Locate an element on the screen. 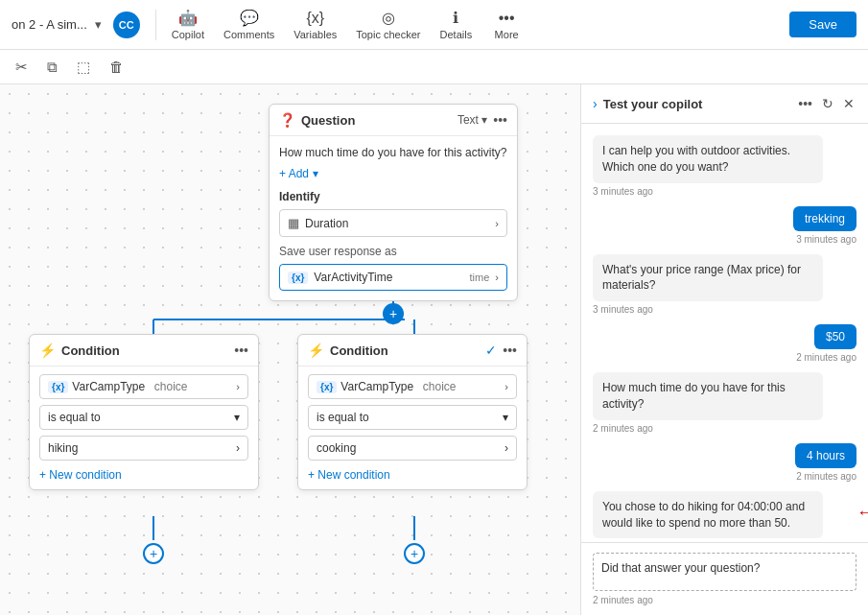  copilot-icon: 🤖 is located at coordinates (188, 17).